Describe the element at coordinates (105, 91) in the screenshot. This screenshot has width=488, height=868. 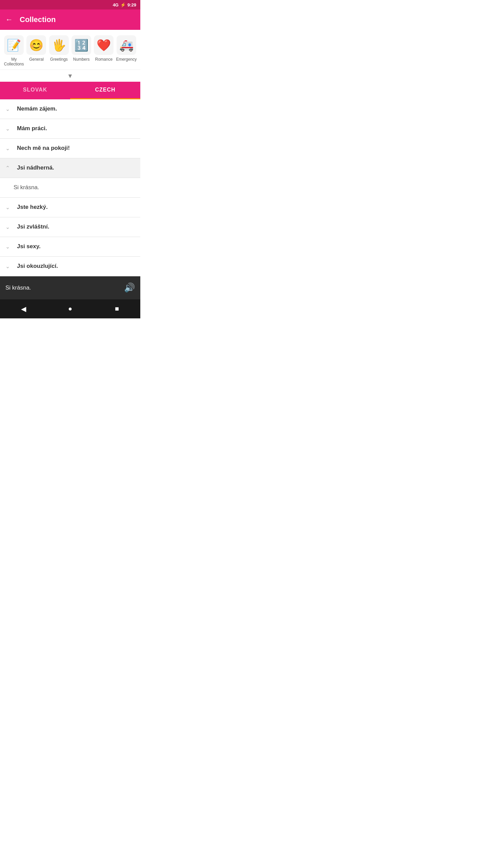
I see `tab-czech: CZECH` at that location.